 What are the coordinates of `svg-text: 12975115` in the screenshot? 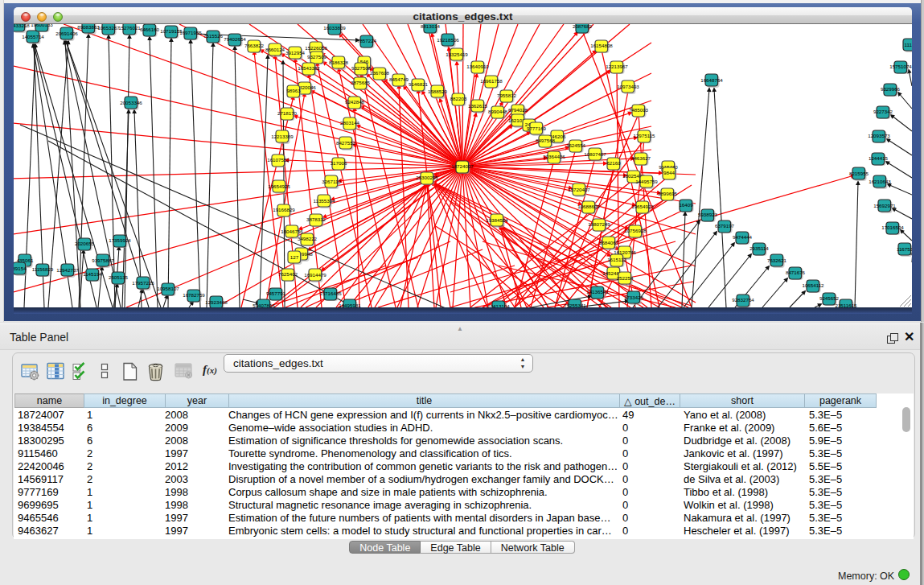 It's located at (644, 135).